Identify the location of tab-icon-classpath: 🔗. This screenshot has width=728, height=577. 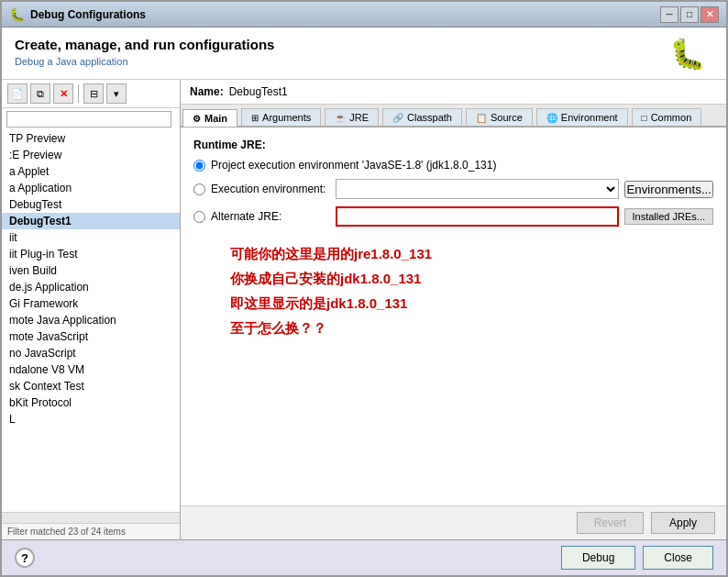
(398, 117).